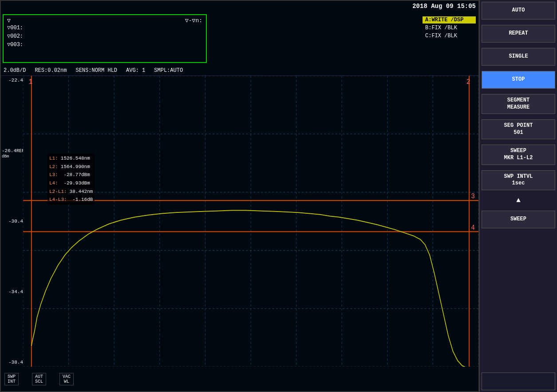 This screenshot has height=392, width=557. Describe the element at coordinates (31, 82) in the screenshot. I see `svg-text: 1` at that location.